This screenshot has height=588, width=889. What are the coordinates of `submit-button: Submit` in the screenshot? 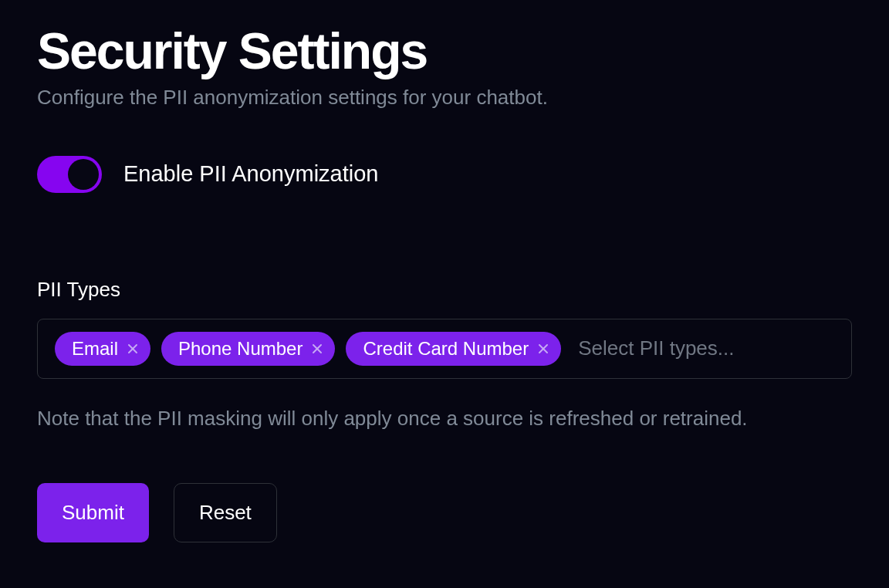 It's located at (93, 512).